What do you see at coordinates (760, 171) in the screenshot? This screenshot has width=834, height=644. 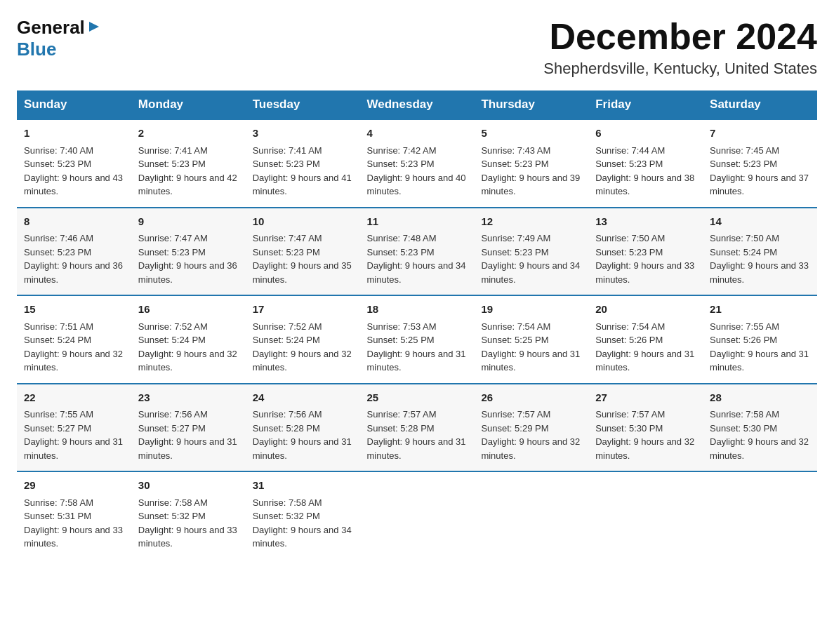 I see `day-info: Sunrise: 7:45 AMSunset: 5:23 PMDaylight:…` at bounding box center [760, 171].